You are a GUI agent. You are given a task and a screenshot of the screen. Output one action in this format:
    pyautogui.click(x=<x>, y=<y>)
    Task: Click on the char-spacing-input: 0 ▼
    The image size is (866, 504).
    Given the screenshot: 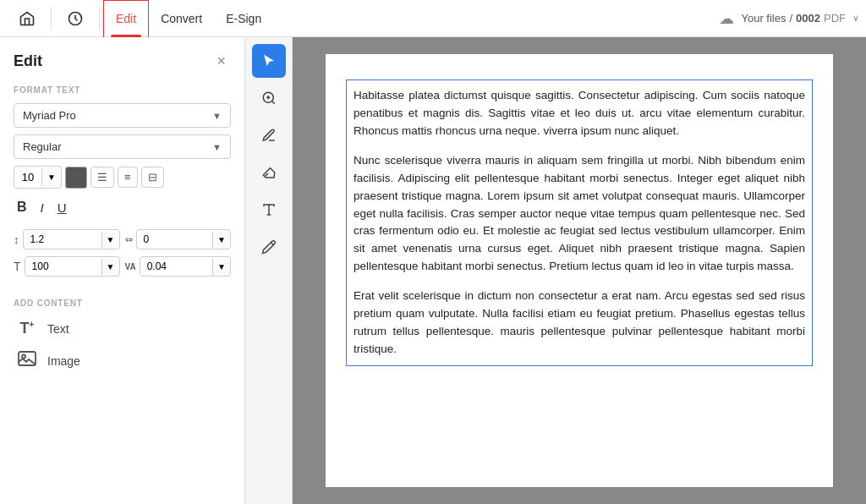 What is the action you would take?
    pyautogui.click(x=184, y=239)
    